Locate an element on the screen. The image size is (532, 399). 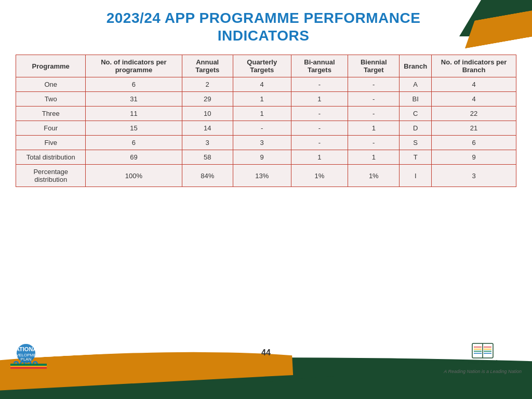
col-header-indicators-per-branch: No. of indicators per Branch is located at coordinates (474, 66).